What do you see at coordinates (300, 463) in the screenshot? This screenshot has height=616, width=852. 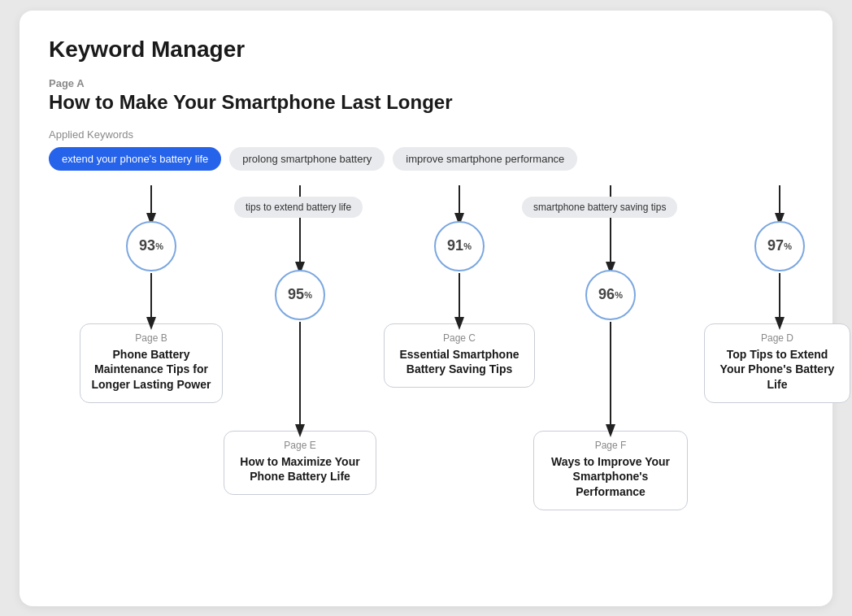 I see `page-box-e: Page E How to Maximize Your Phone Batter…` at bounding box center [300, 463].